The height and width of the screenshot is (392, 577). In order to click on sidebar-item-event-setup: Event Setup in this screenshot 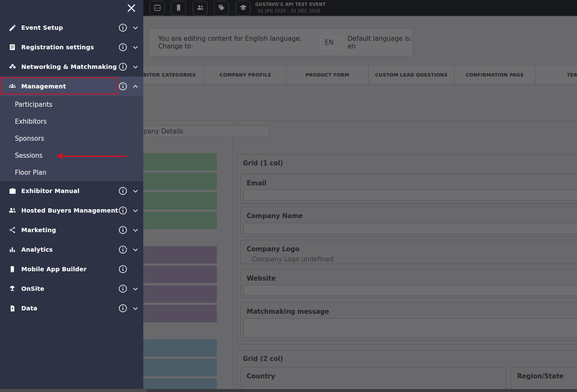, I will do `click(71, 28)`.